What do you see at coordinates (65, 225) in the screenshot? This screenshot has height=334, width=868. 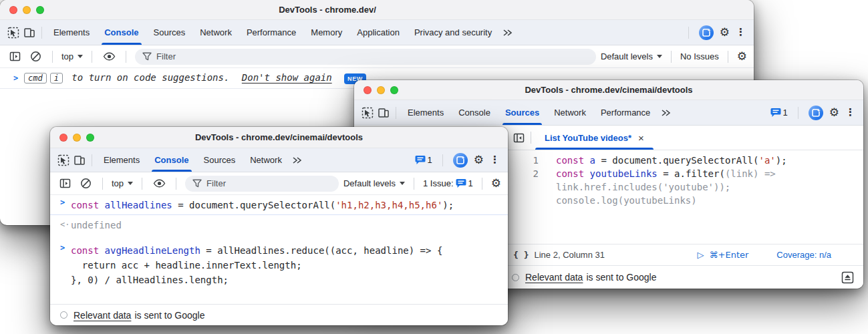 I see `result-arrow-icon: <·` at bounding box center [65, 225].